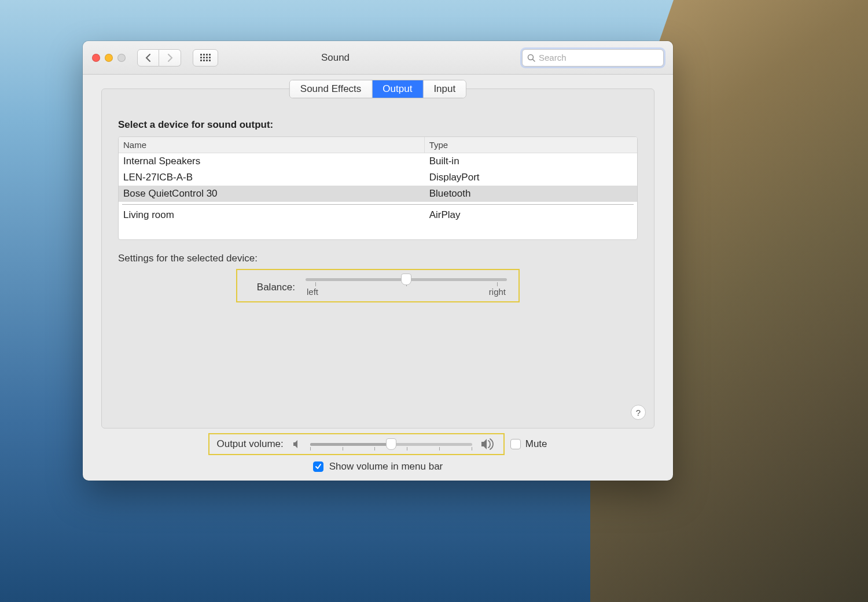 The image size is (868, 602). I want to click on zoom-window-button, so click(122, 58).